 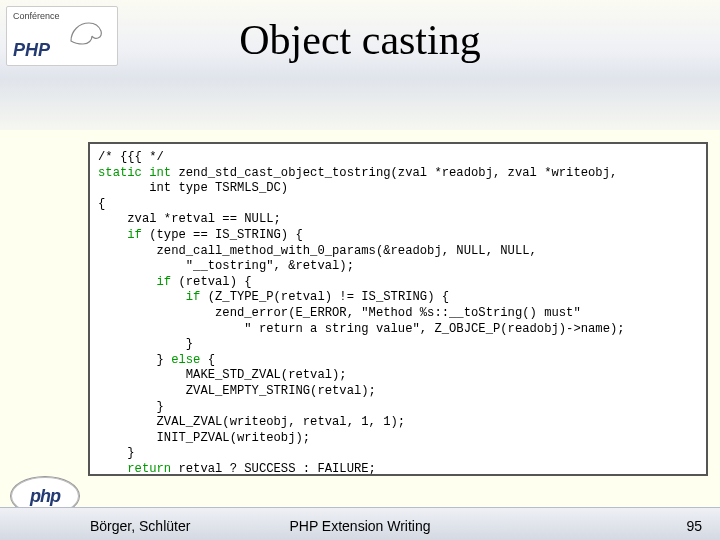 What do you see at coordinates (134, 173) in the screenshot?
I see `code-keyword: static int` at bounding box center [134, 173].